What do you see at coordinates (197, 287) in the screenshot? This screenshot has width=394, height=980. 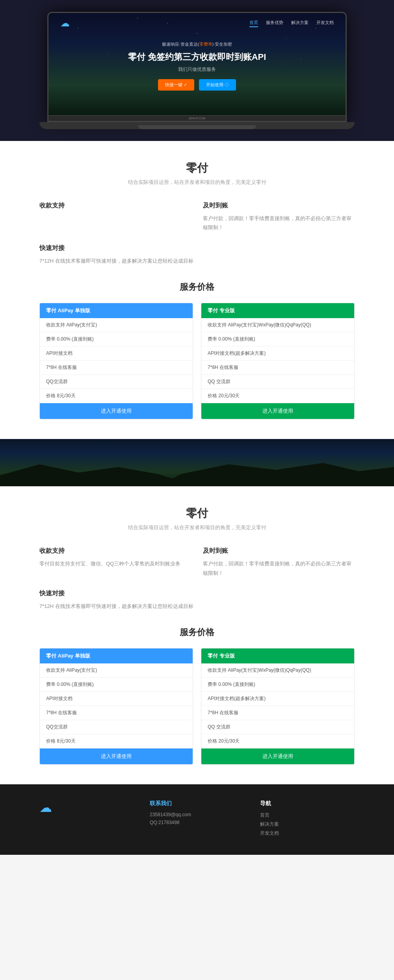 I see `pricing1-title: 服务价格` at bounding box center [197, 287].